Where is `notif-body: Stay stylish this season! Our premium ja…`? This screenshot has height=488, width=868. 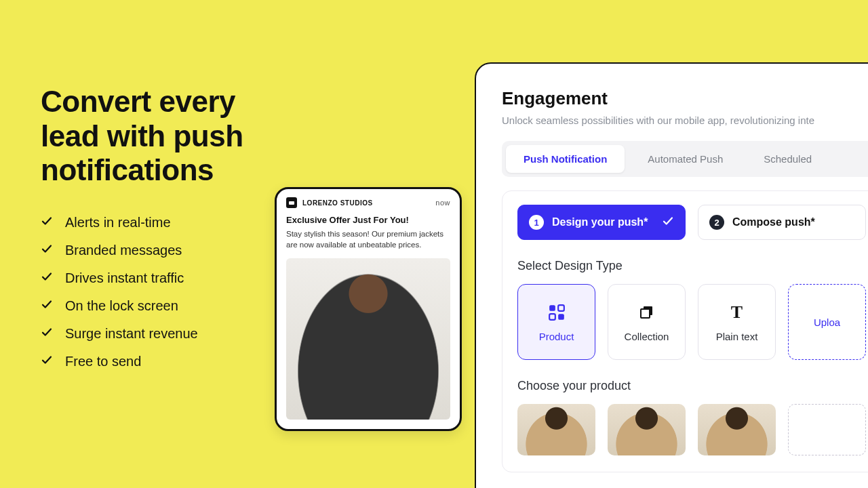
notif-body: Stay stylish this season! Our premium ja… is located at coordinates (368, 240).